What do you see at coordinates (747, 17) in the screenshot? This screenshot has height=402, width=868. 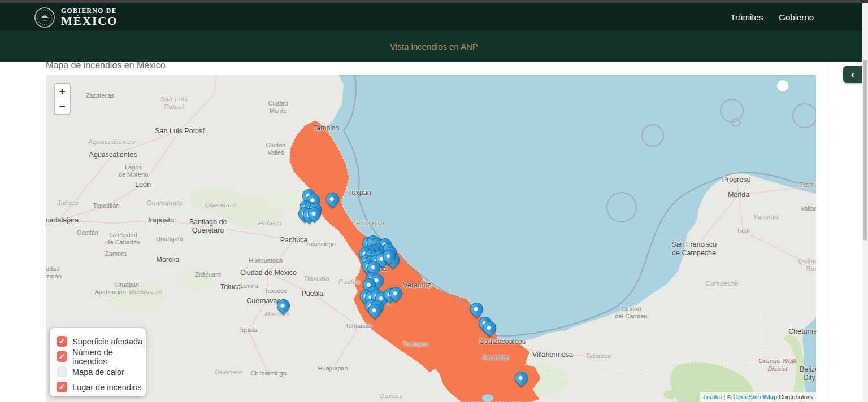 I see `nav-tramites: Trámites` at bounding box center [747, 17].